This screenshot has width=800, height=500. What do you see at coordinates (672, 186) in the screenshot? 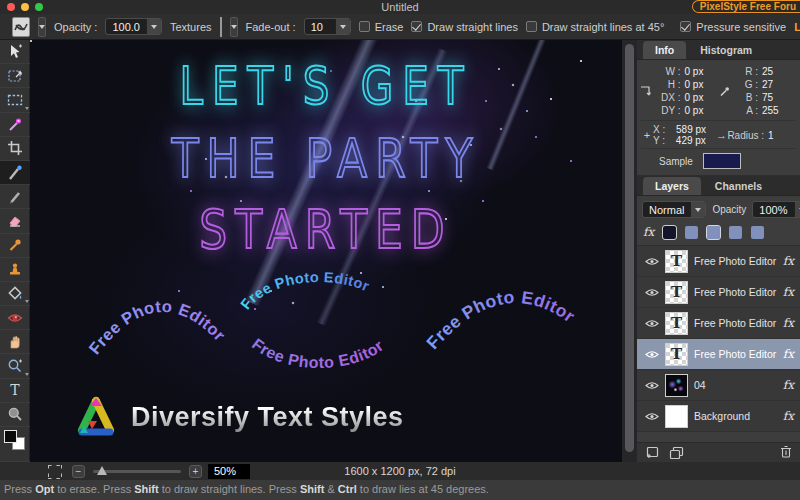
I see `tab-layers: Layers` at bounding box center [672, 186].